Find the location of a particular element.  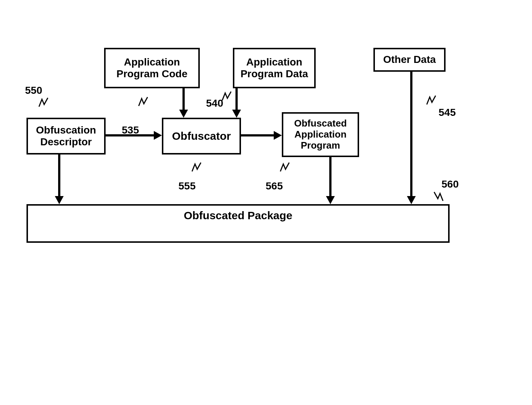

arrow-app-pkg-head is located at coordinates (330, 200).